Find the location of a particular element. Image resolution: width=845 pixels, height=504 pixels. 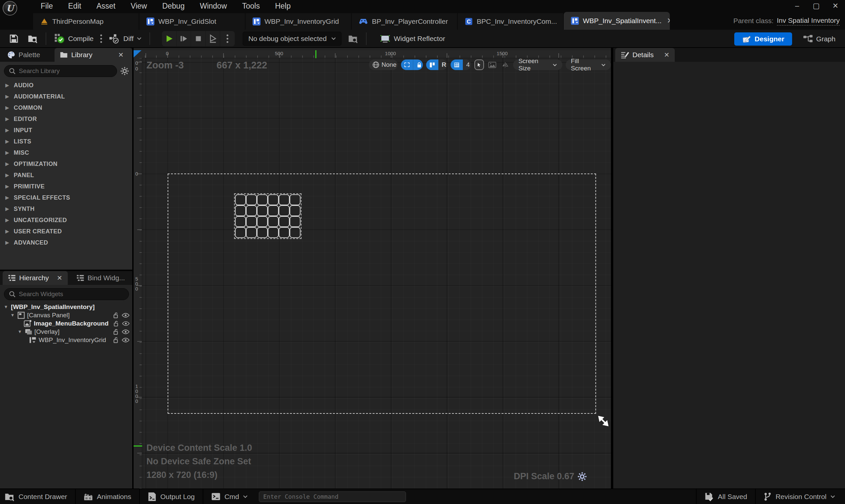

select-widgets-toggle is located at coordinates (407, 65).